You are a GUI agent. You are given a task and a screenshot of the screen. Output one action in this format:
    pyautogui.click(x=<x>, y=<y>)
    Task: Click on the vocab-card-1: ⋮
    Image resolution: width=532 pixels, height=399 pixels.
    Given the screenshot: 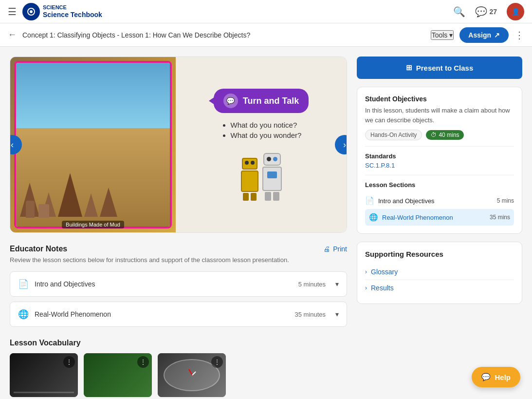 What is the action you would take?
    pyautogui.click(x=44, y=375)
    